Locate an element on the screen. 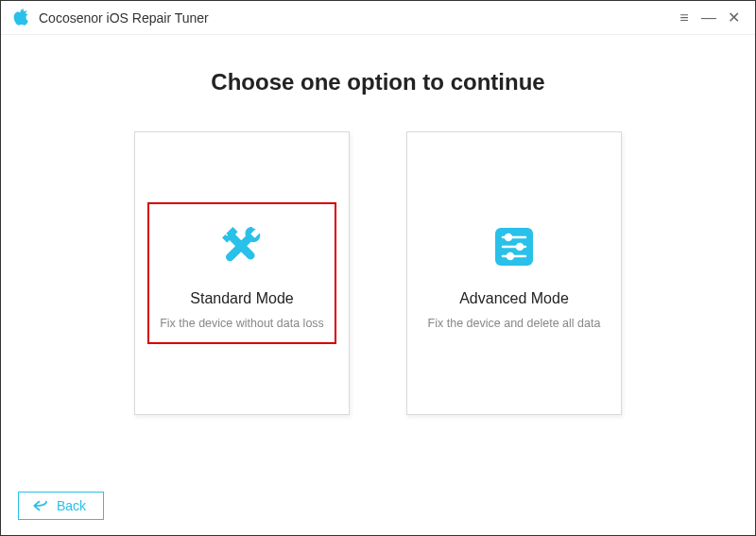 Image resolution: width=756 pixels, height=536 pixels. app-title: Cocosenor iOS Repair Tuner is located at coordinates (124, 18).